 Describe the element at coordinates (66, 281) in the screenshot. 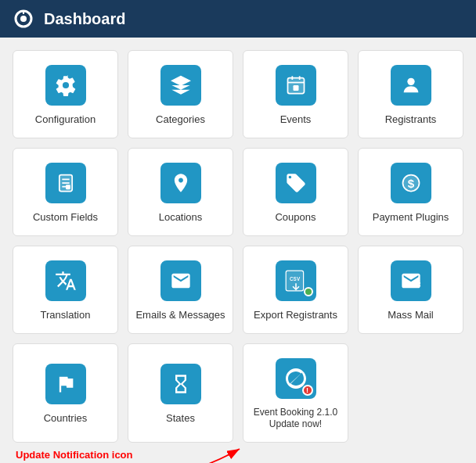

I see `translate-icon` at that location.